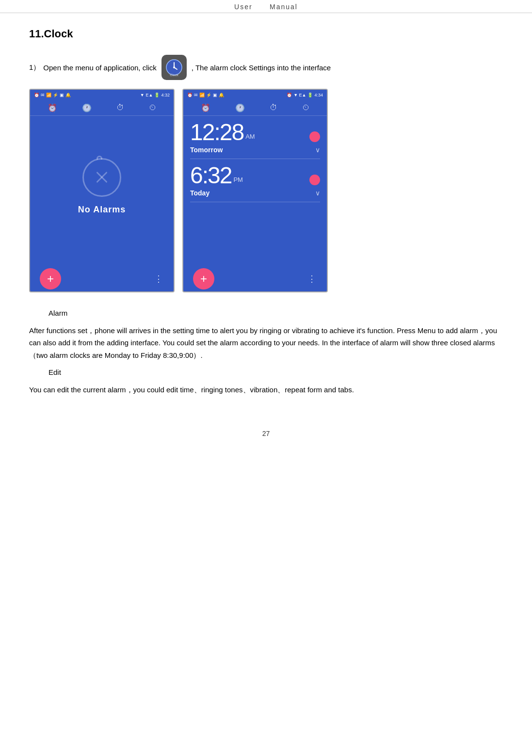 This screenshot has height=756, width=532. Describe the element at coordinates (159, 279) in the screenshot. I see `more-menu-left: ⋮` at that location.